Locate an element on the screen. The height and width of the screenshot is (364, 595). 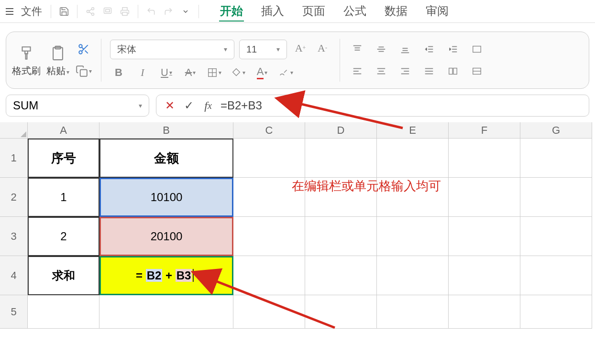
font-color-icon: A▾ is located at coordinates (262, 73).